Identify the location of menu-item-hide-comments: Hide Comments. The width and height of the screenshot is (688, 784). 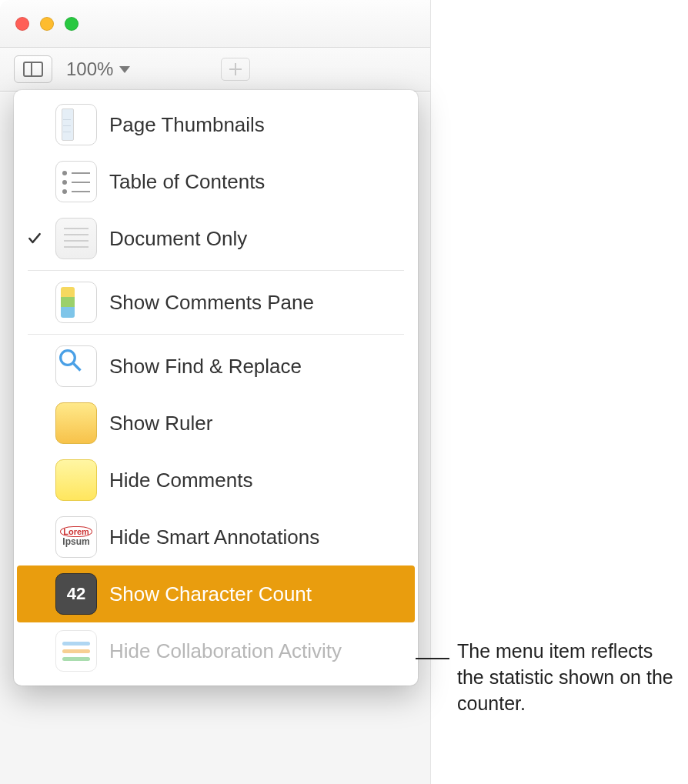
(215, 480).